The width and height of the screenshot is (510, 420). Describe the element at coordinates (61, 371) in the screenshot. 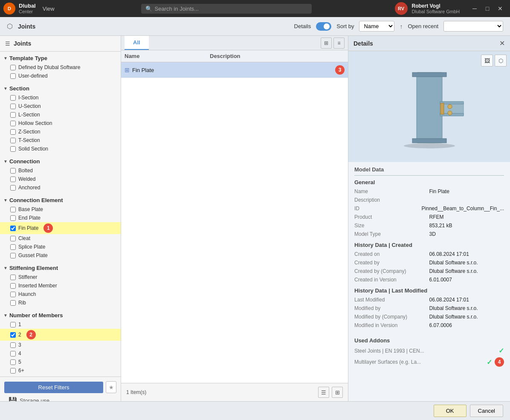

I see `filter-num-6plus: 6+` at that location.